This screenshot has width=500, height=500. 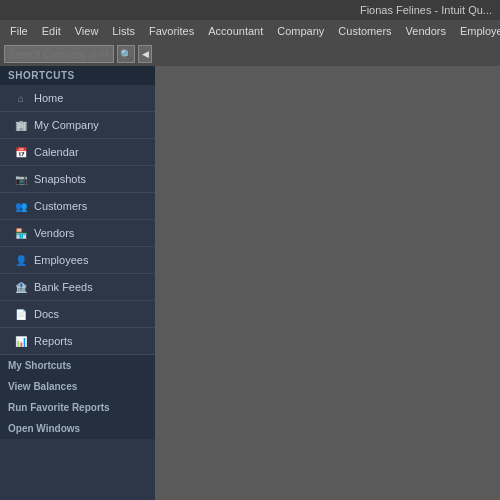 What do you see at coordinates (21, 179) in the screenshot?
I see `snapshots-icon: 📷` at bounding box center [21, 179].